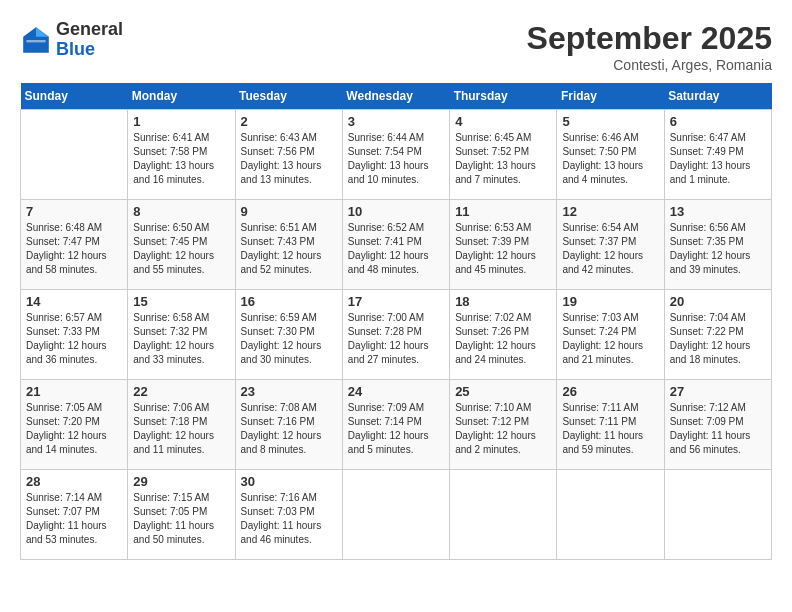 The height and width of the screenshot is (612, 792). What do you see at coordinates (396, 46) in the screenshot?
I see `page-header: General Blue September 2025 Contesti, Ar…` at bounding box center [396, 46].